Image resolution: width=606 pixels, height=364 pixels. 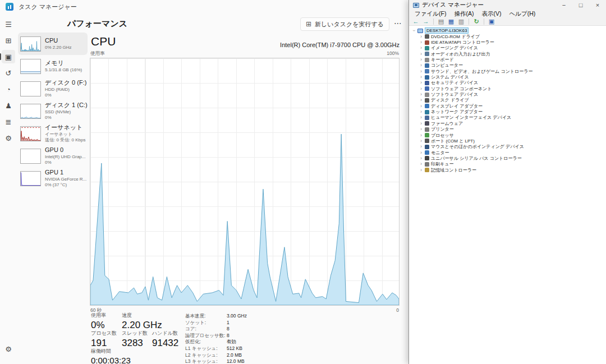 I want to click on nav-details: ≣, so click(x=8, y=122).